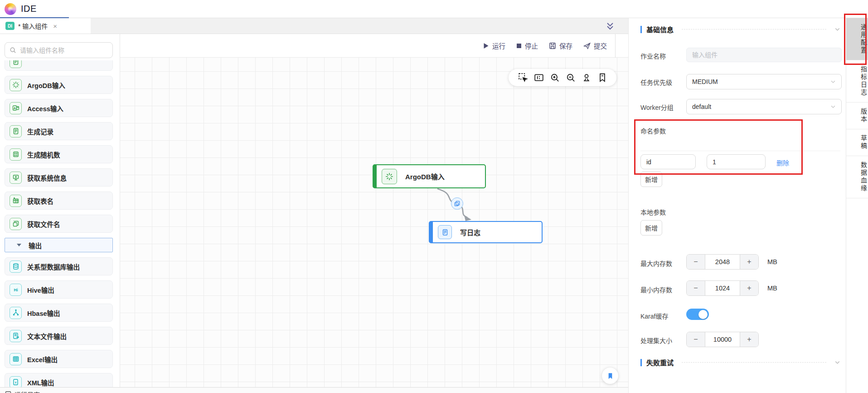 The image size is (868, 393). I want to click on bookmark-fab, so click(610, 376).